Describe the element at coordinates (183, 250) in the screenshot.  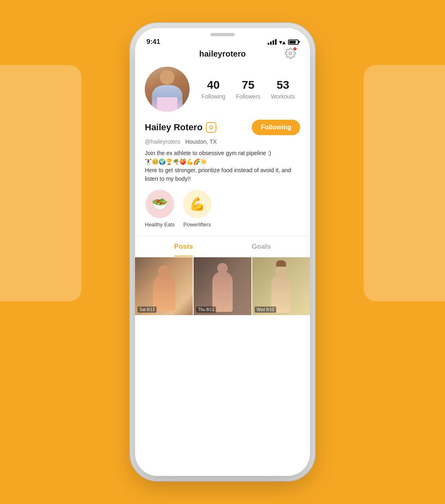
I see `tab-posts: Posts` at that location.